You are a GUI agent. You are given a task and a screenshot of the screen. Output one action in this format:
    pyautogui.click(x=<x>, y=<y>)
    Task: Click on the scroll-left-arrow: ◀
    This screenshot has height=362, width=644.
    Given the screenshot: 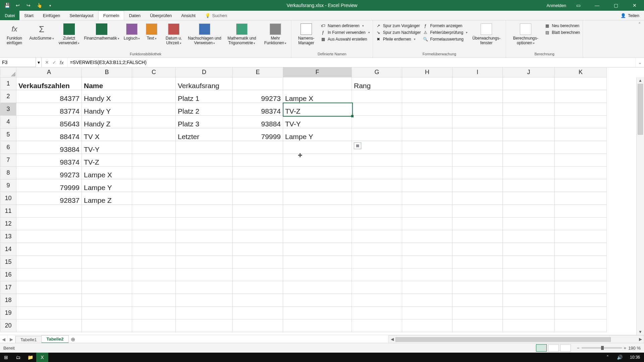 What is the action you would take?
    pyautogui.click(x=392, y=339)
    